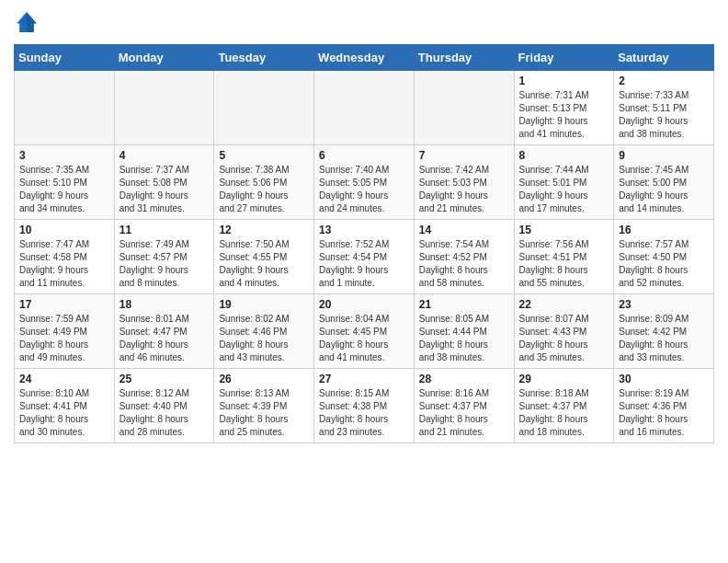 The height and width of the screenshot is (563, 728). I want to click on day-info: Sunrise: 7:33 AM Sunset: 5:11 PM Dayligh…, so click(664, 115).